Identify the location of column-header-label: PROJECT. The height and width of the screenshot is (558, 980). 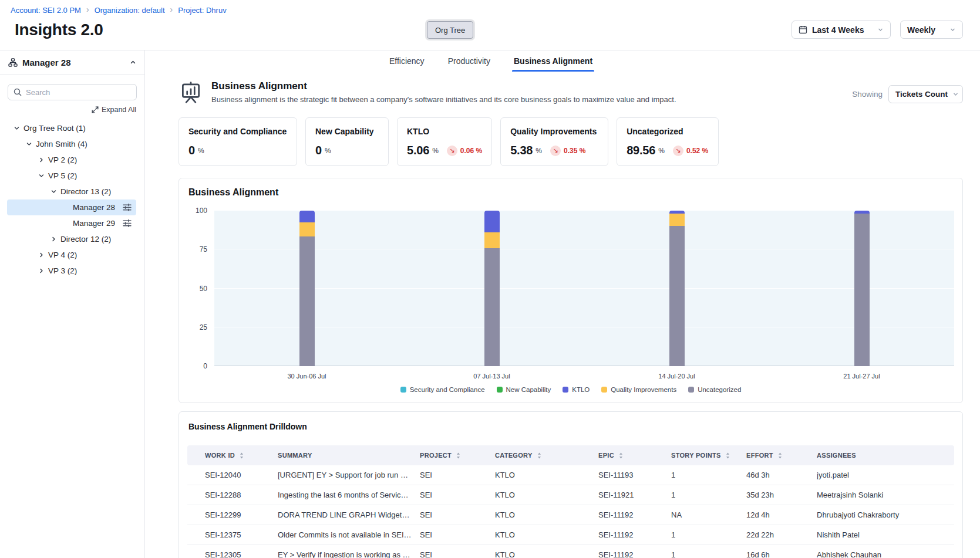
(436, 455).